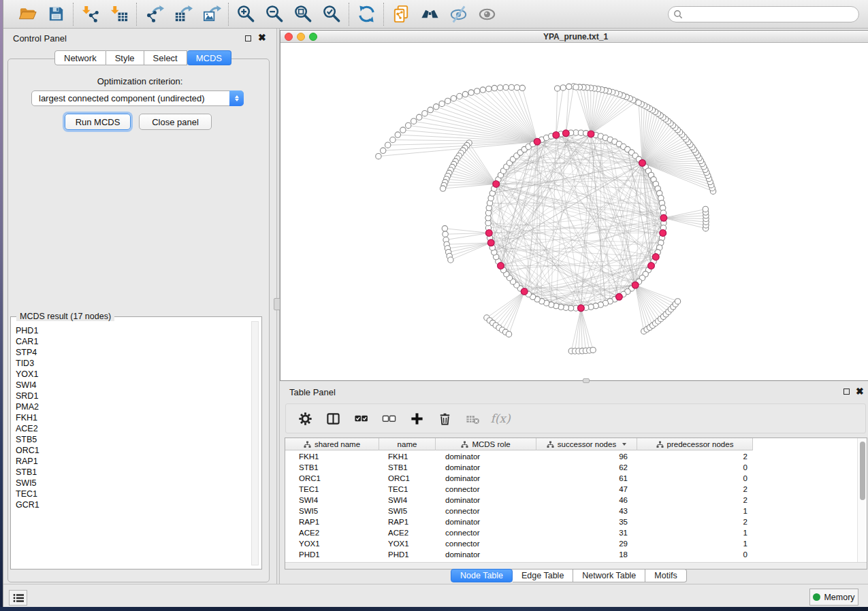  I want to click on mcds-result-item: GCR1, so click(27, 505).